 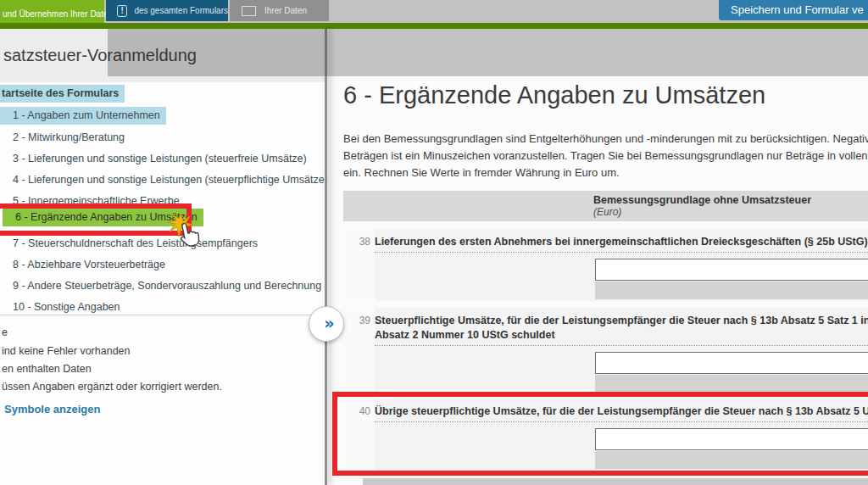 What do you see at coordinates (326, 324) in the screenshot?
I see `sidebar-collapse-button: »` at bounding box center [326, 324].